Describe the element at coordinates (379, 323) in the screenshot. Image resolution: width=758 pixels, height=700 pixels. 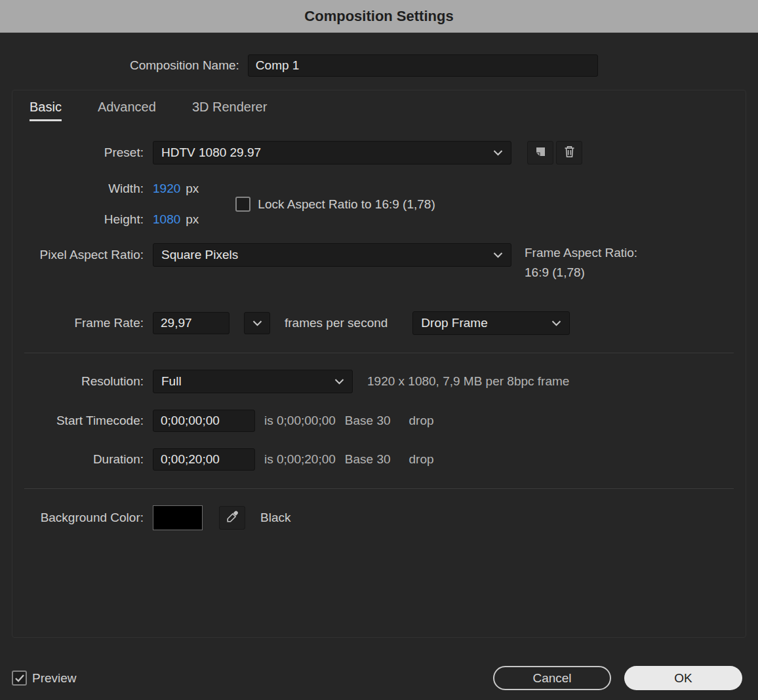
I see `frame-rate-row: Frame Rate: frames per second Drop Frame` at that location.